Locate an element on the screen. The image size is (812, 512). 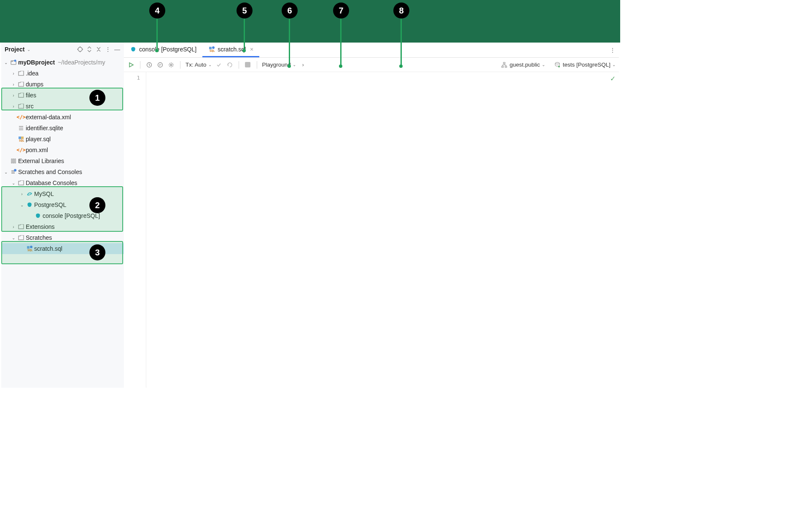
minimize-icon: — is located at coordinates (117, 49).